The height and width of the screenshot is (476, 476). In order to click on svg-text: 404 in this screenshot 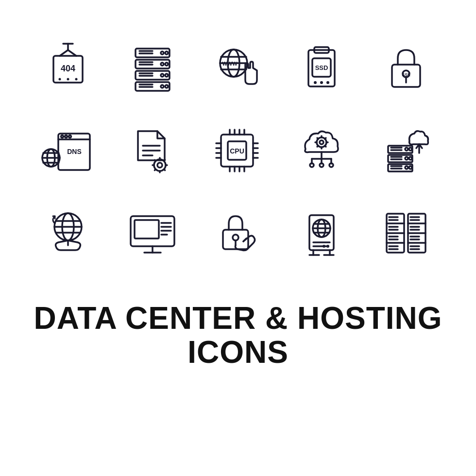, I will do `click(68, 68)`.